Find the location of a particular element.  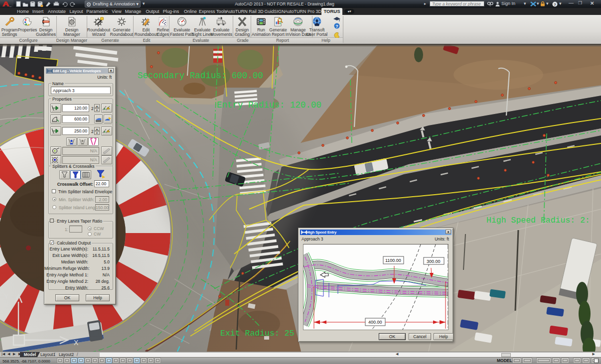

svg-text: 1100.00 is located at coordinates (393, 260).